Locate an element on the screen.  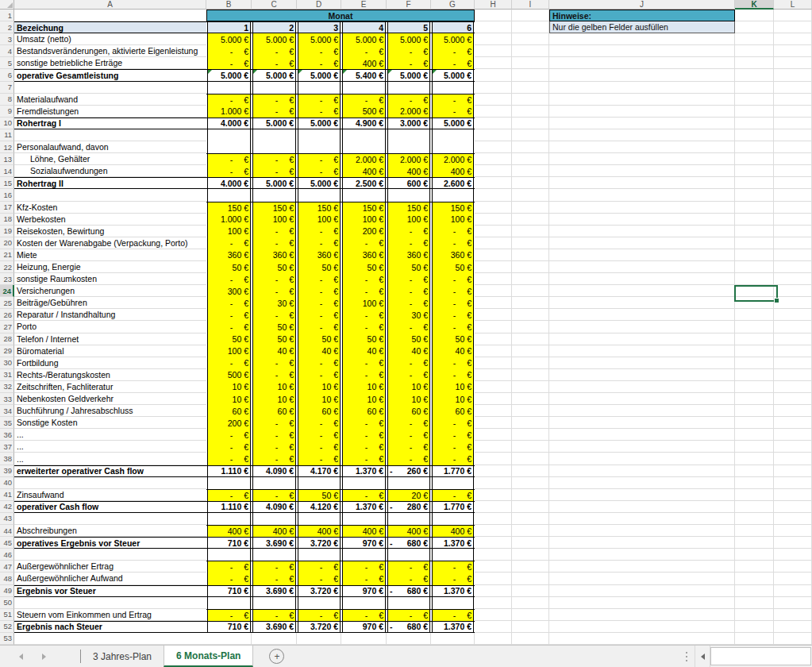
cell-D9: -€ is located at coordinates (319, 111).